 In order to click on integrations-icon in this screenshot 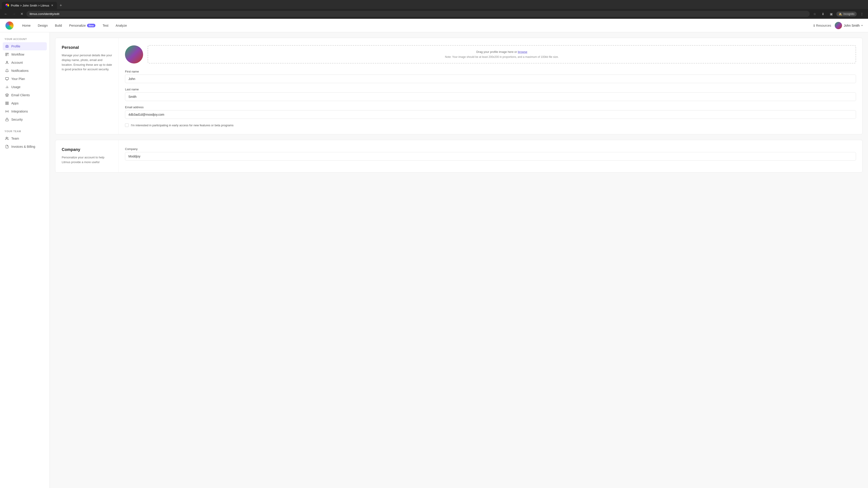, I will do `click(7, 111)`.